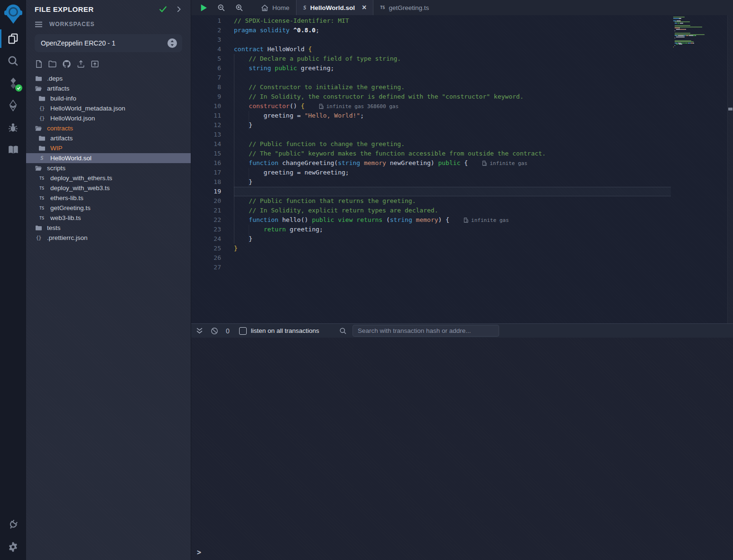 The image size is (733, 560). I want to click on settings-button, so click(13, 547).